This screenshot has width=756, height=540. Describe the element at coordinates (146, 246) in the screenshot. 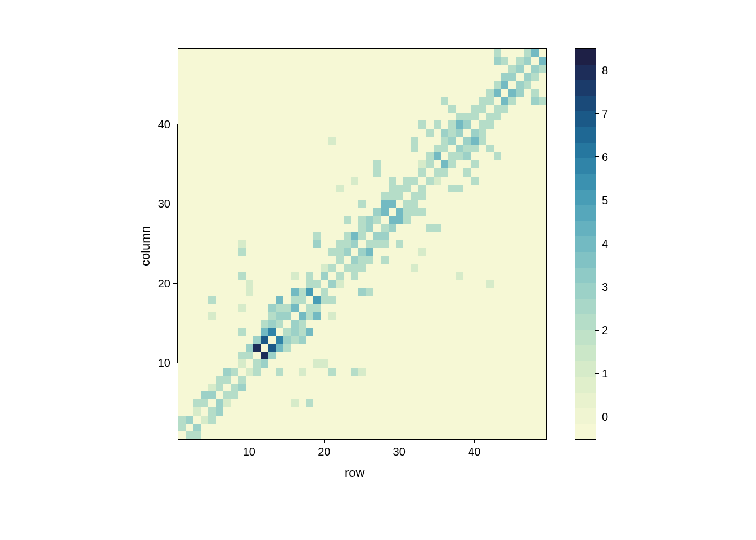

I see `y-axis-title: column` at that location.